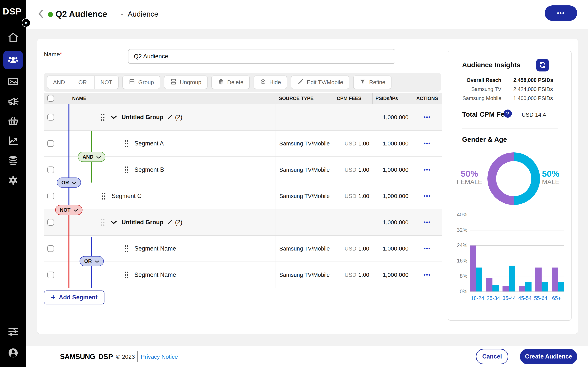 The image size is (588, 367). Describe the element at coordinates (13, 332) in the screenshot. I see `sidebar-item-preferences` at that location.